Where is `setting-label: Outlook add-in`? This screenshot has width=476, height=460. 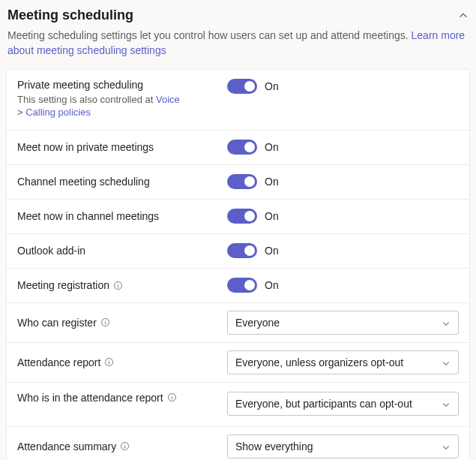
setting-label: Outlook add-in is located at coordinates (51, 251).